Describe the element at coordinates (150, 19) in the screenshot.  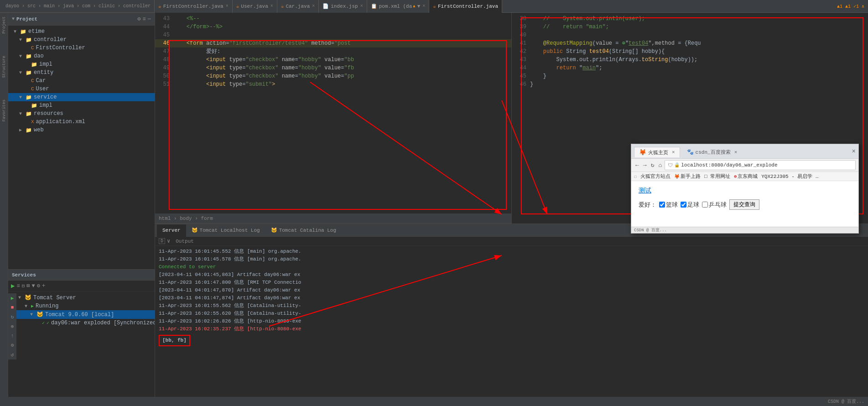
I see `close-panel-icon: —` at that location.